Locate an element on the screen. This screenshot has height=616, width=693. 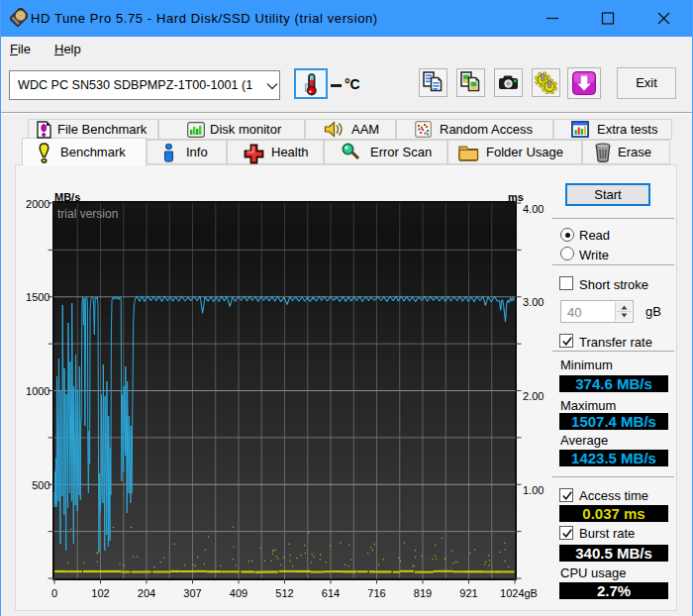
svg-text: 1024gB is located at coordinates (519, 593).